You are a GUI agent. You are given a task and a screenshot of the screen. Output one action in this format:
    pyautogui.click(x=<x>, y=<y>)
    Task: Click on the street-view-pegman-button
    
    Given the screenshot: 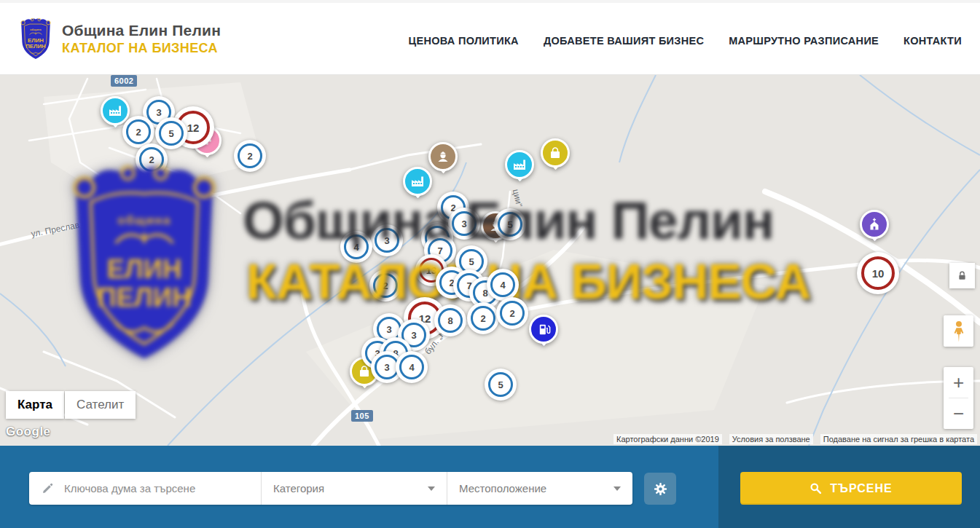 What is the action you would take?
    pyautogui.click(x=959, y=331)
    